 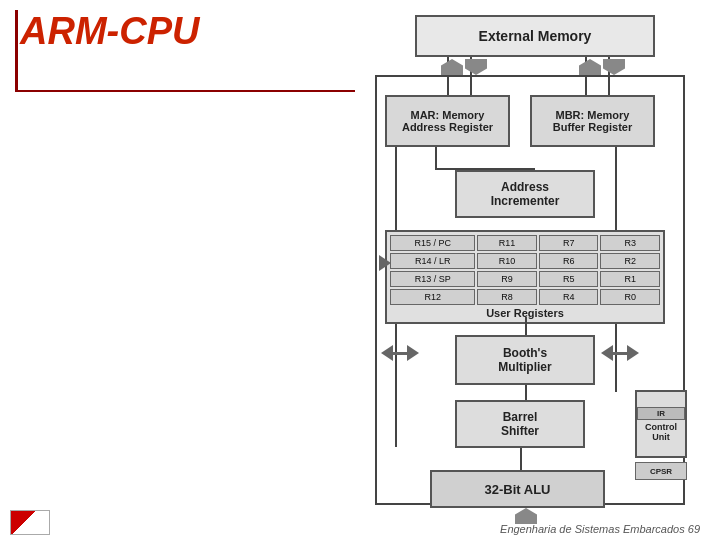 What do you see at coordinates (110, 31) in the screenshot?
I see `page-title: ARM-CPU` at bounding box center [110, 31].